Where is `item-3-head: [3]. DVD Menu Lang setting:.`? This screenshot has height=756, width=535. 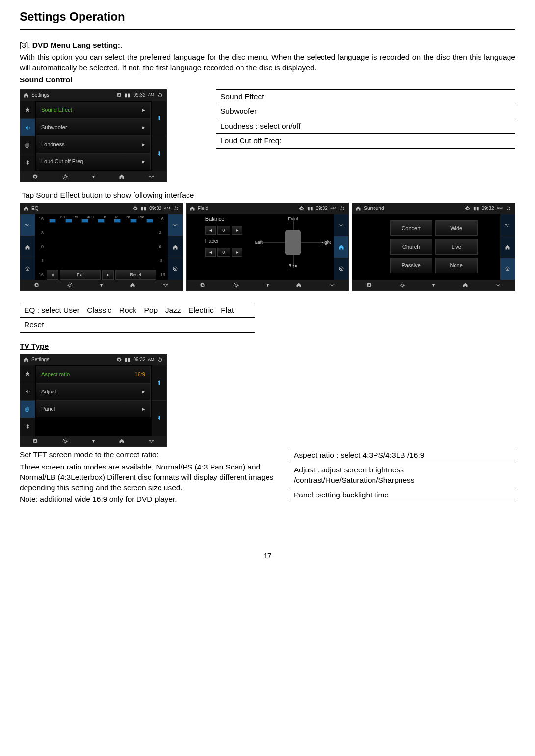 item-3-head: [3]. DVD Menu Lang setting:. is located at coordinates (268, 45).